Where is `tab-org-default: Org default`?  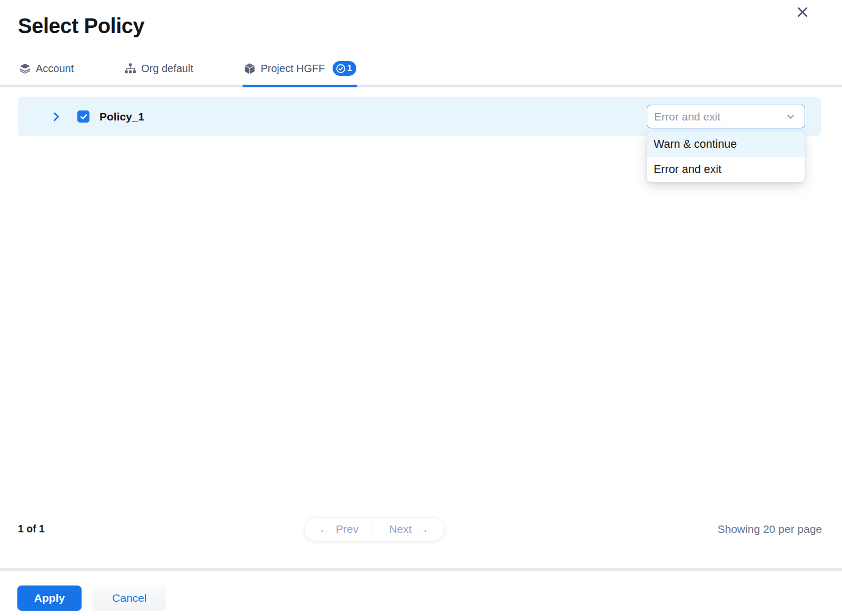 tab-org-default: Org default is located at coordinates (159, 72).